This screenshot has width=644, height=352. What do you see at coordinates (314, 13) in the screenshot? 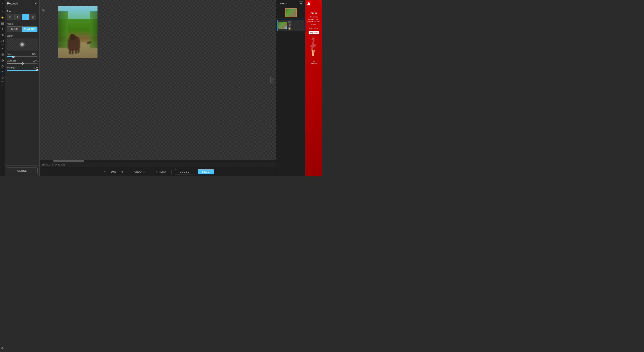
I see `adobe-wordmark: Adobe` at bounding box center [314, 13].